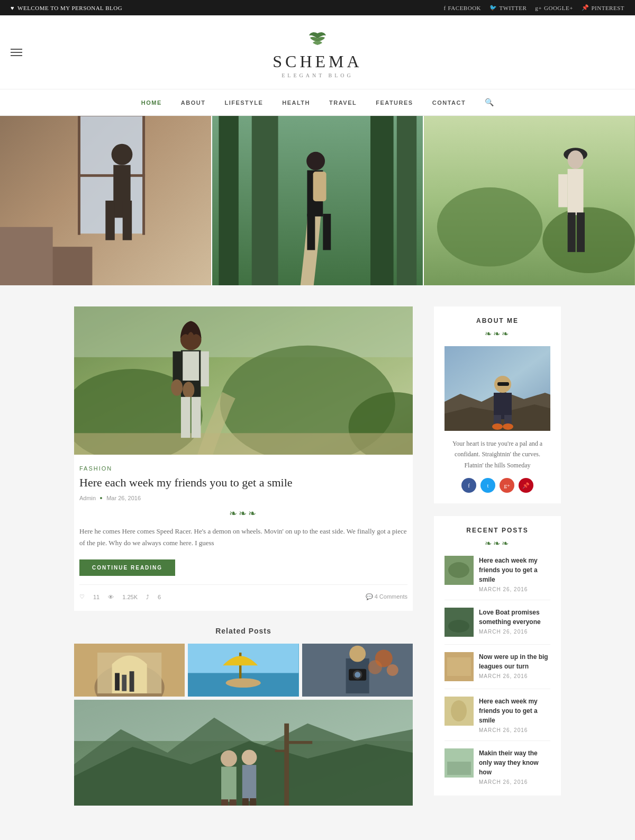  What do you see at coordinates (514, 711) in the screenshot?
I see `recent-post-title-4: Here each week my friends you to get a s…` at bounding box center [514, 711].